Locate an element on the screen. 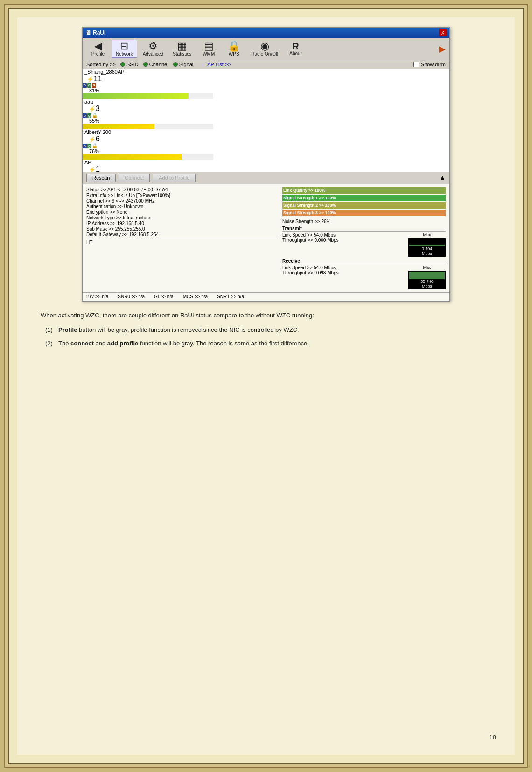 The width and height of the screenshot is (532, 772). transmit-link-speed: Link Speed >> 54.0 Mbps is located at coordinates (343, 235).